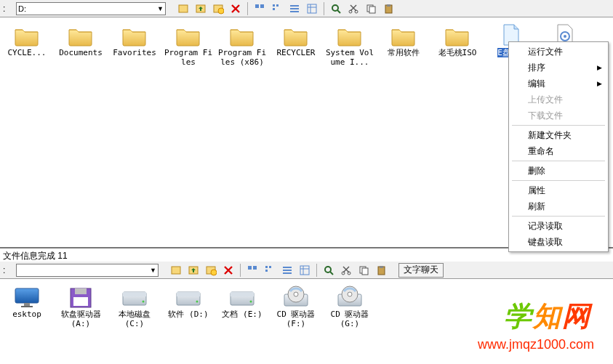  Describe the element at coordinates (241, 314) in the screenshot. I see `drive-label: 文档 (E:)` at that location.